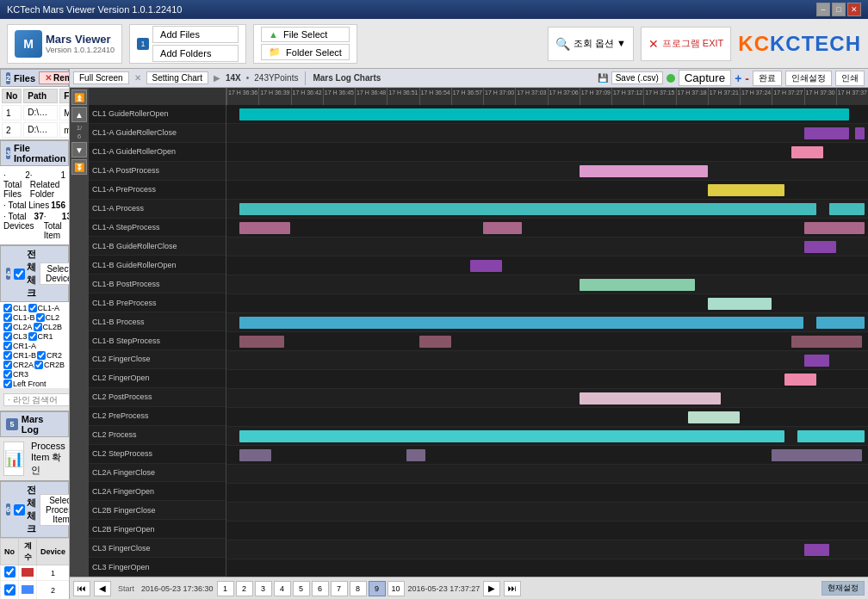 The image size is (868, 599). I want to click on device-cb-CL1, so click(8, 308).